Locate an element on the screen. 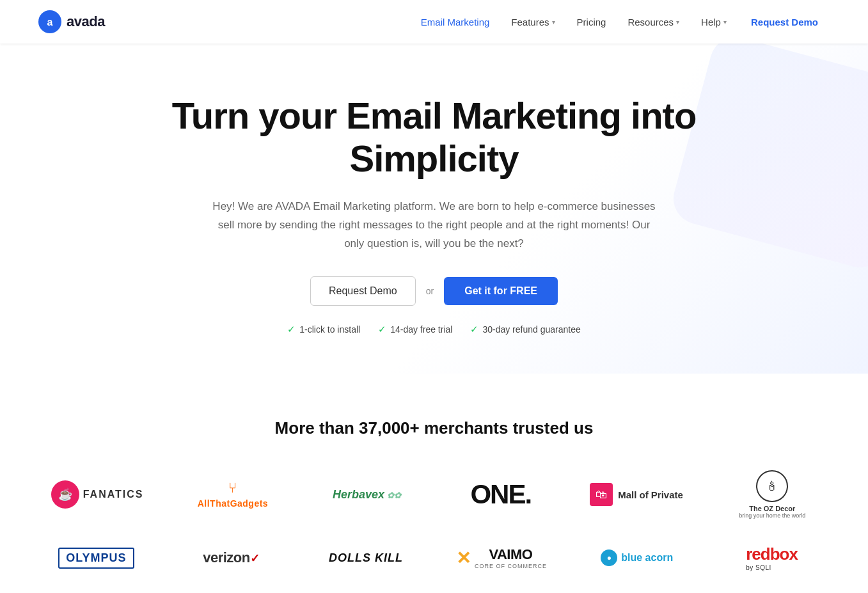  vaimo-x-icon: ✕ is located at coordinates (463, 558).